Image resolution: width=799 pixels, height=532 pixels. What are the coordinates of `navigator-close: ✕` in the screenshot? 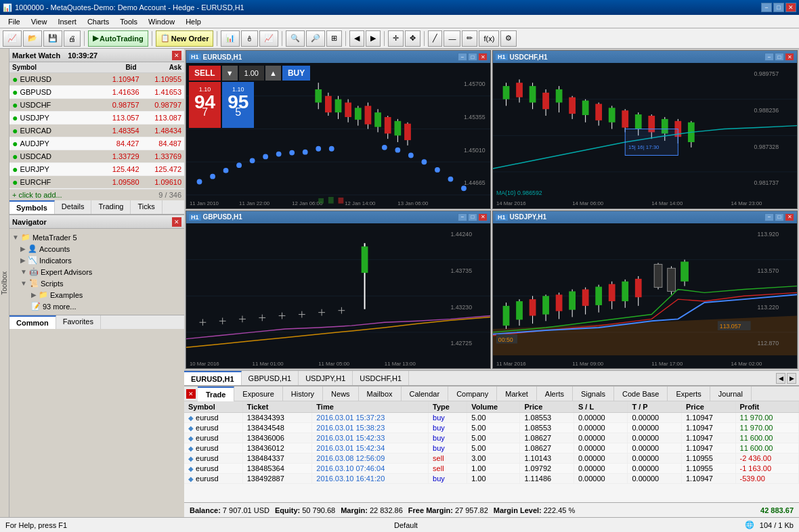 It's located at (177, 222).